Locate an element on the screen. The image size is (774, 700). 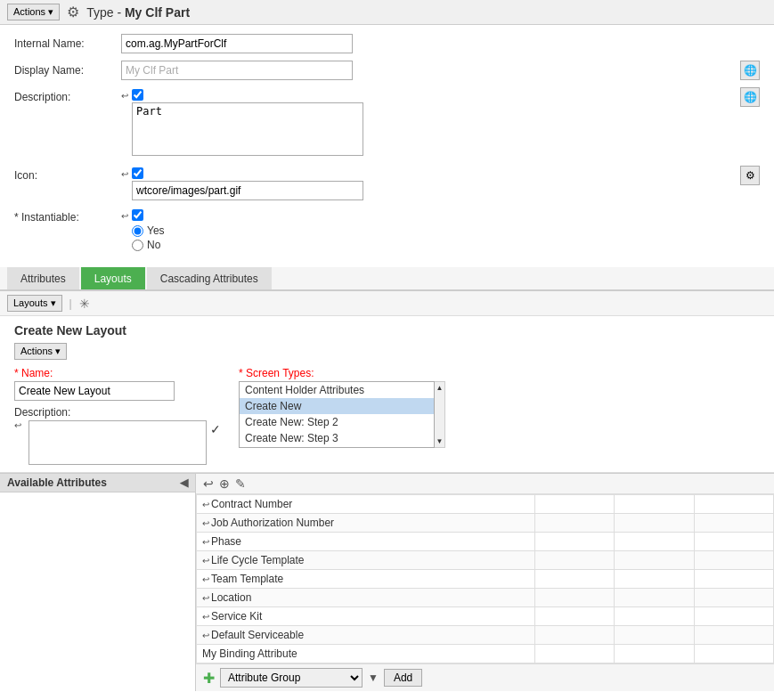
attr-name-cell: ↩Default Serviceable is located at coordinates (366, 636).